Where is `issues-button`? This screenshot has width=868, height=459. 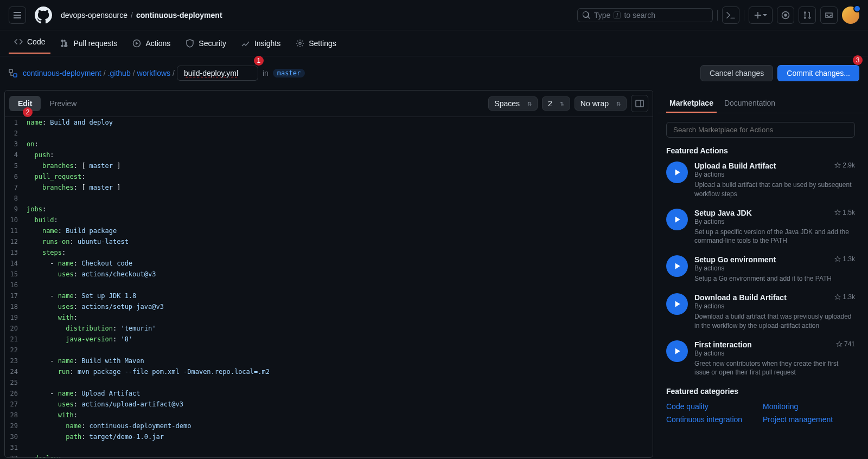
issues-button is located at coordinates (786, 15).